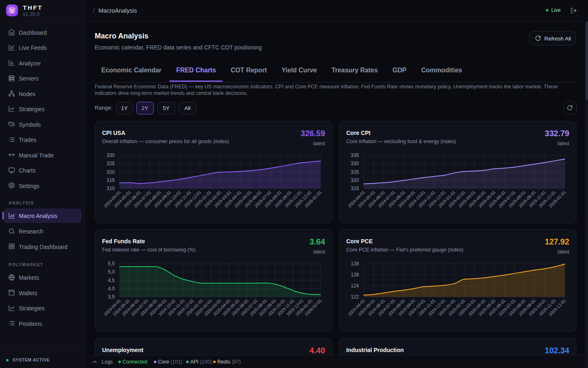 The height and width of the screenshot is (368, 588). I want to click on svg-text: 4,0, so click(111, 289).